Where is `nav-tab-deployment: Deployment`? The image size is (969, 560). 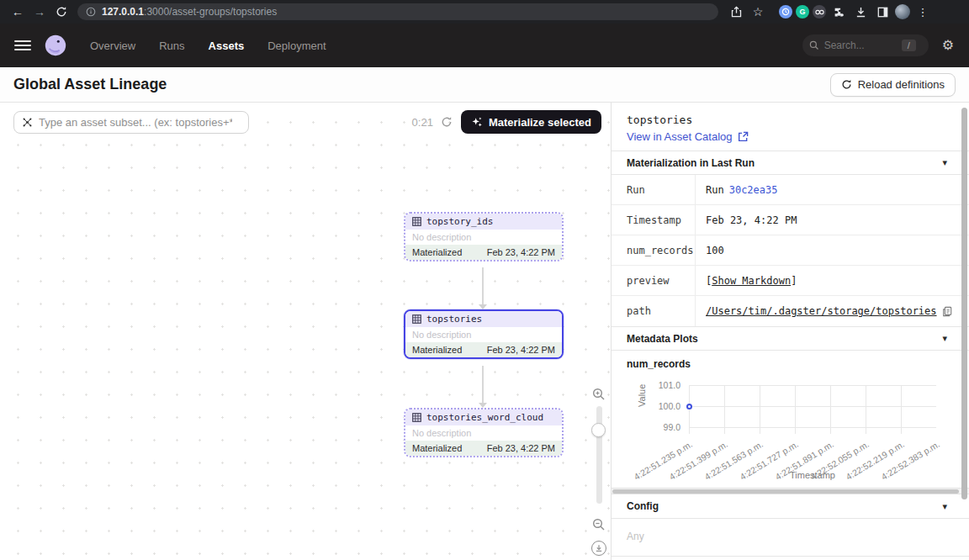 nav-tab-deployment: Deployment is located at coordinates (296, 45).